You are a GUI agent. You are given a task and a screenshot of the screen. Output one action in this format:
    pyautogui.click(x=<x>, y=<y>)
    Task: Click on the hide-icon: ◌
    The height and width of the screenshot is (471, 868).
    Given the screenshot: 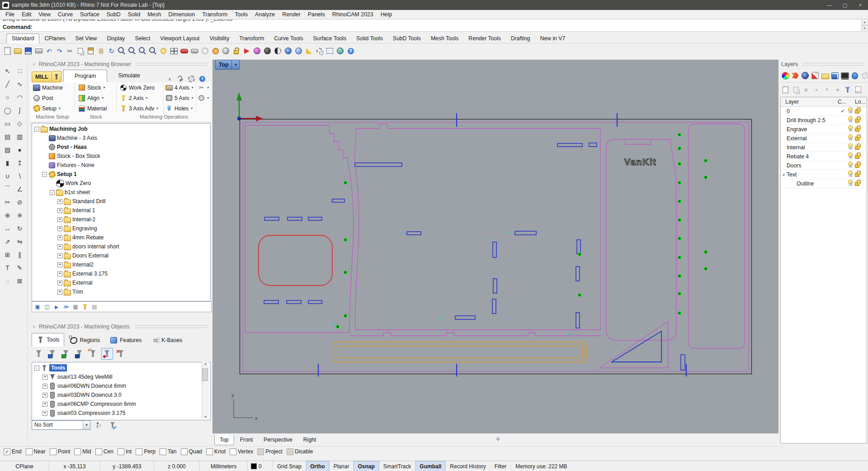 What is the action you would take?
    pyautogui.click(x=7, y=281)
    